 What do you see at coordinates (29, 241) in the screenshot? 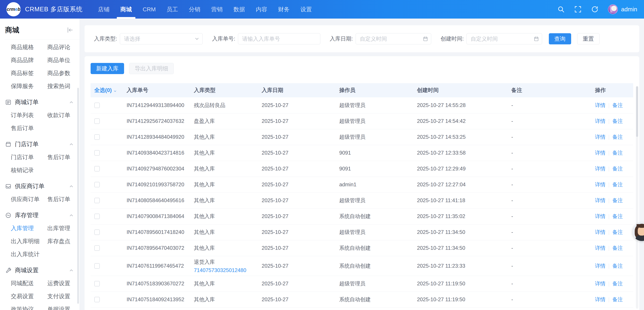
I see `sidebar-item-出入库明细: 出入库明细` at bounding box center [29, 241].